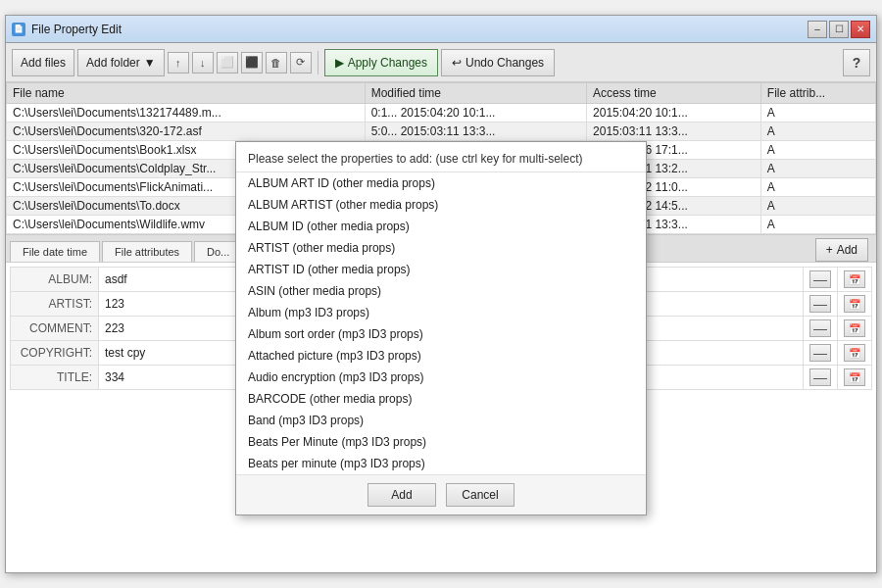 The height and width of the screenshot is (588, 882). What do you see at coordinates (76, 29) in the screenshot?
I see `window-title: File Property Edit` at bounding box center [76, 29].